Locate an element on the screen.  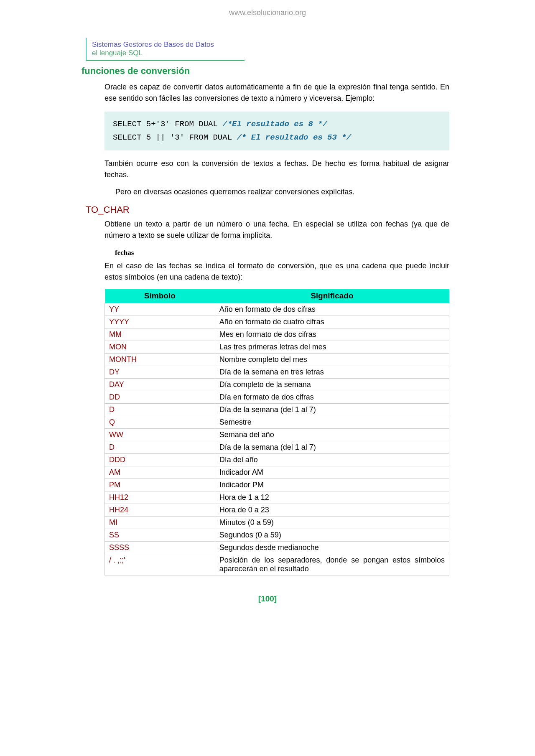
symbol-cell: MONTH is located at coordinates (160, 359).